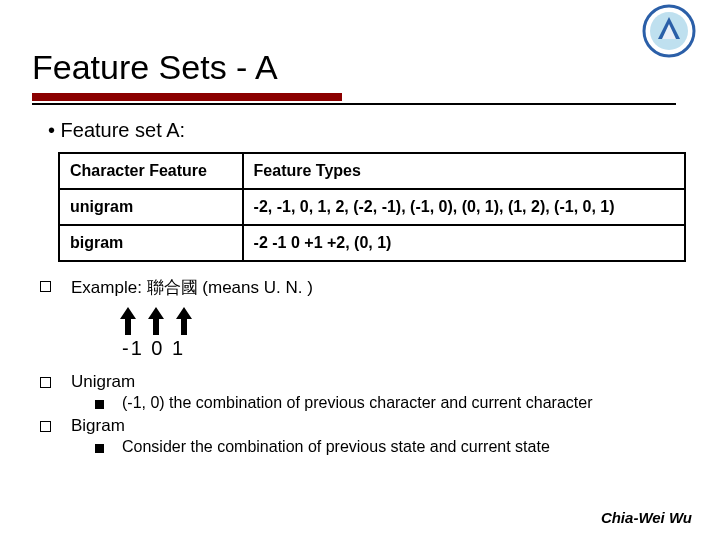 The width and height of the screenshot is (720, 540). Describe the element at coordinates (464, 171) in the screenshot. I see `col-header-types: Feature Types` at that location.